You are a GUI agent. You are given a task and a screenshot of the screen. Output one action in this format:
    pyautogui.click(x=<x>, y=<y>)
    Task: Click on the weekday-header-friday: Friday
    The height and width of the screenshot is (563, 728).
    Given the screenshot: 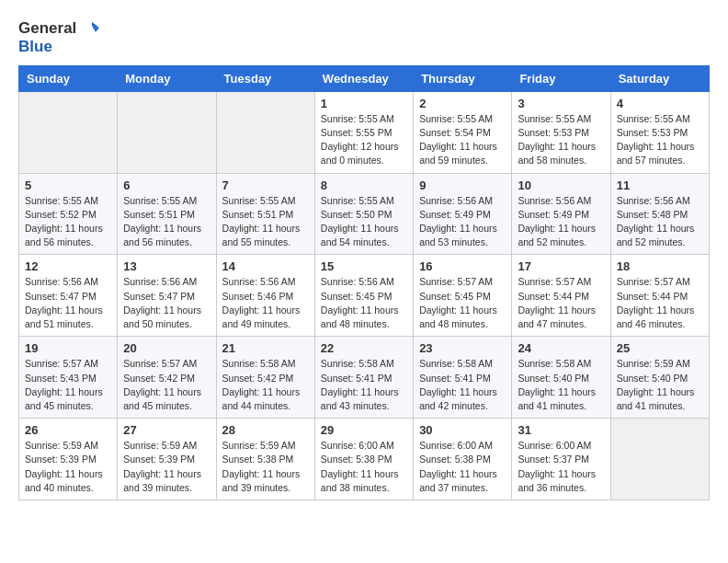 What is the action you would take?
    pyautogui.click(x=561, y=78)
    